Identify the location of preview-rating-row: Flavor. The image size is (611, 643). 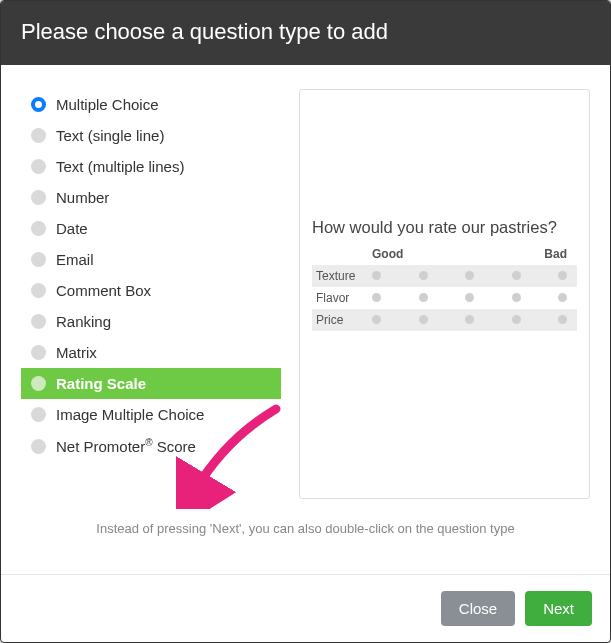
(444, 298).